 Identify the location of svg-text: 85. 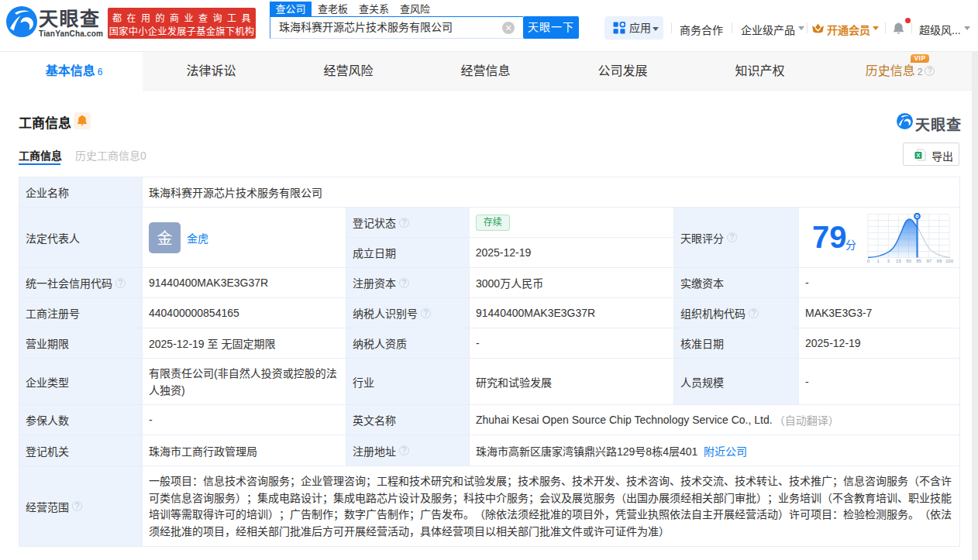
(919, 260).